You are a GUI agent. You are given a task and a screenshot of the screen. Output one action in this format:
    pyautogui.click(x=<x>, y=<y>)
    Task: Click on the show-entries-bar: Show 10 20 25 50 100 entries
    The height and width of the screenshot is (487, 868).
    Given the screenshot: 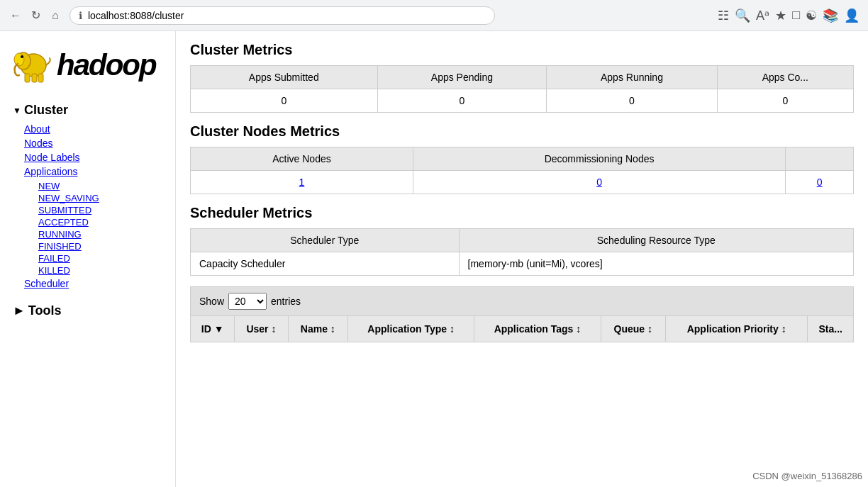 What is the action you would take?
    pyautogui.click(x=522, y=301)
    